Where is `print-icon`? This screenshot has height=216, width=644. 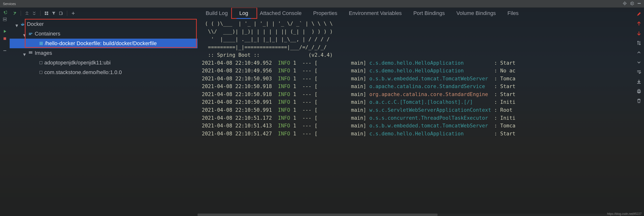 print-icon is located at coordinates (639, 91).